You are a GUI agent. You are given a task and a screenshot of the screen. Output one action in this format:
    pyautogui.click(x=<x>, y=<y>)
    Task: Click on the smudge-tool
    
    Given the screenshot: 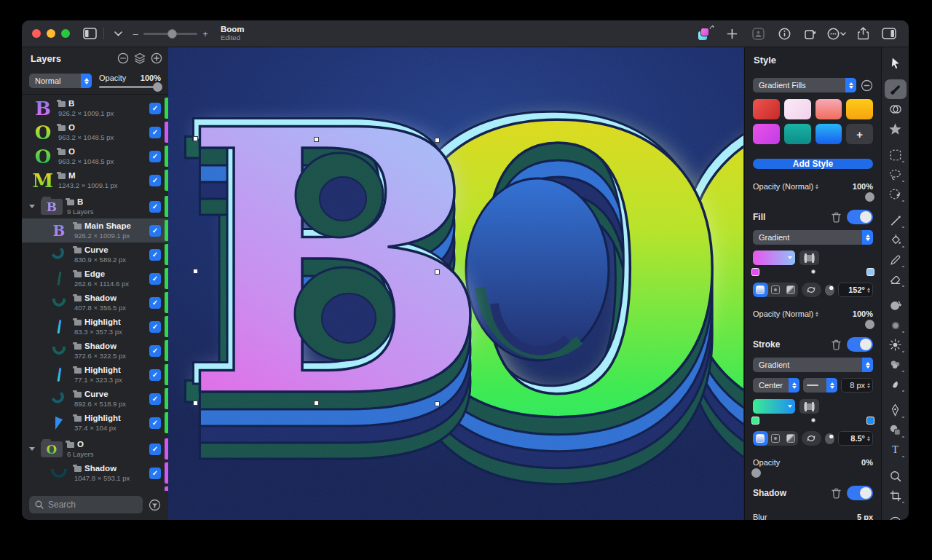 What is the action you would take?
    pyautogui.click(x=896, y=384)
    